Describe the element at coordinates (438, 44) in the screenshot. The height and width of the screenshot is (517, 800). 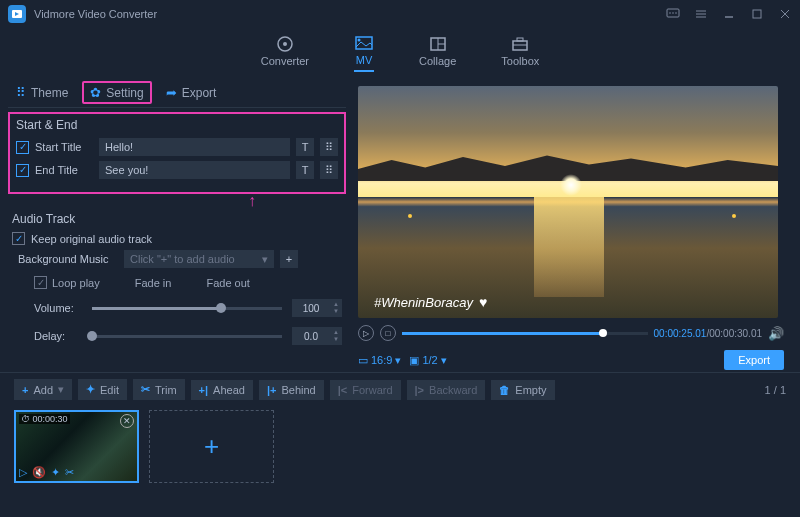
I see `collage-icon` at that location.